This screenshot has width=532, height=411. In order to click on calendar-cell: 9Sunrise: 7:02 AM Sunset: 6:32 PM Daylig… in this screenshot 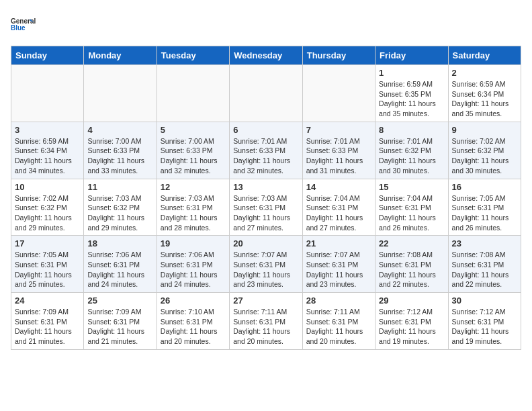, I will do `click(484, 150)`.